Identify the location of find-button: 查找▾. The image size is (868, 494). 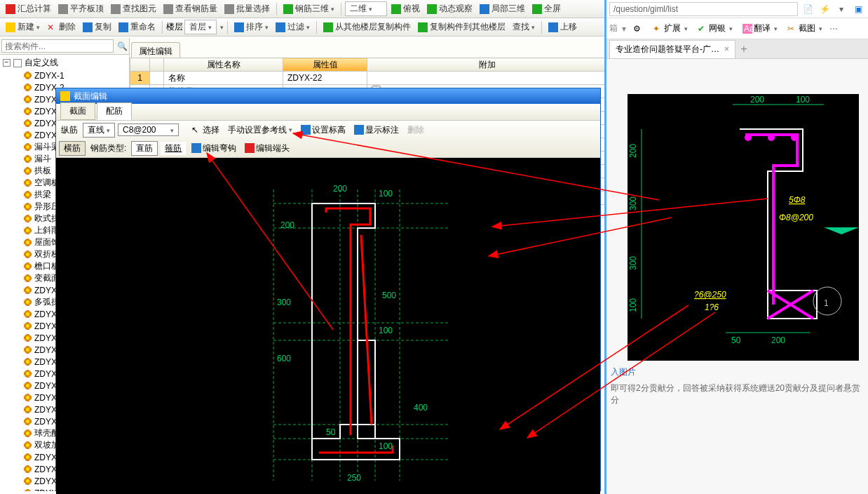
(524, 27).